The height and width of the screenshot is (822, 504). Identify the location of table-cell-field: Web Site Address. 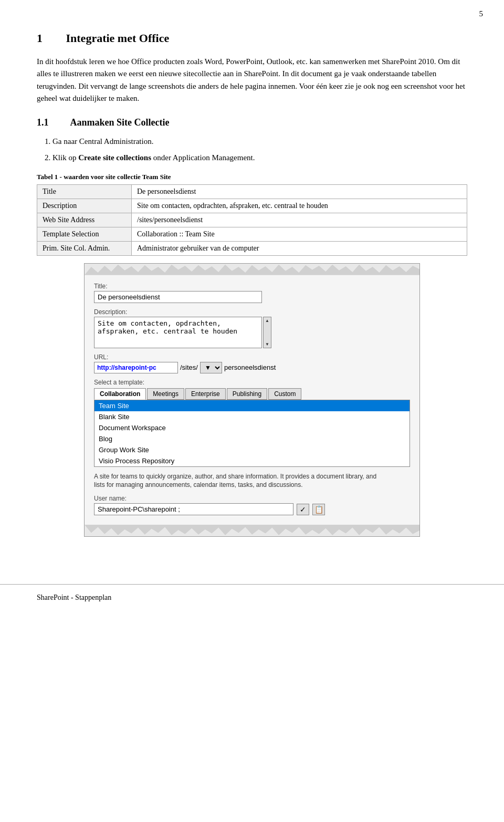
(85, 220).